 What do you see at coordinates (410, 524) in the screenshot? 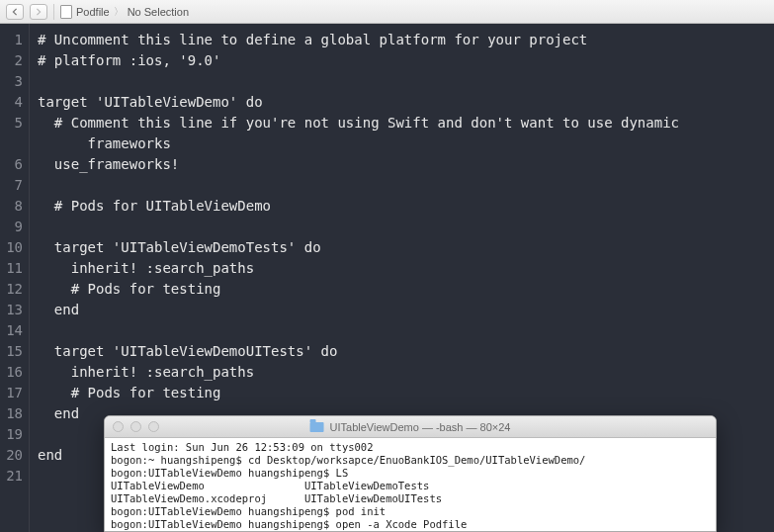
I see `terminal-line: bogon:UITableViewDemo huangshipeng$ open…` at bounding box center [410, 524].